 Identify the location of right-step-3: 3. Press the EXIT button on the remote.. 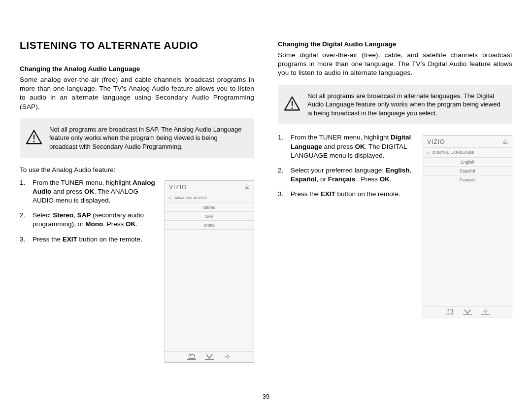
(347, 194).